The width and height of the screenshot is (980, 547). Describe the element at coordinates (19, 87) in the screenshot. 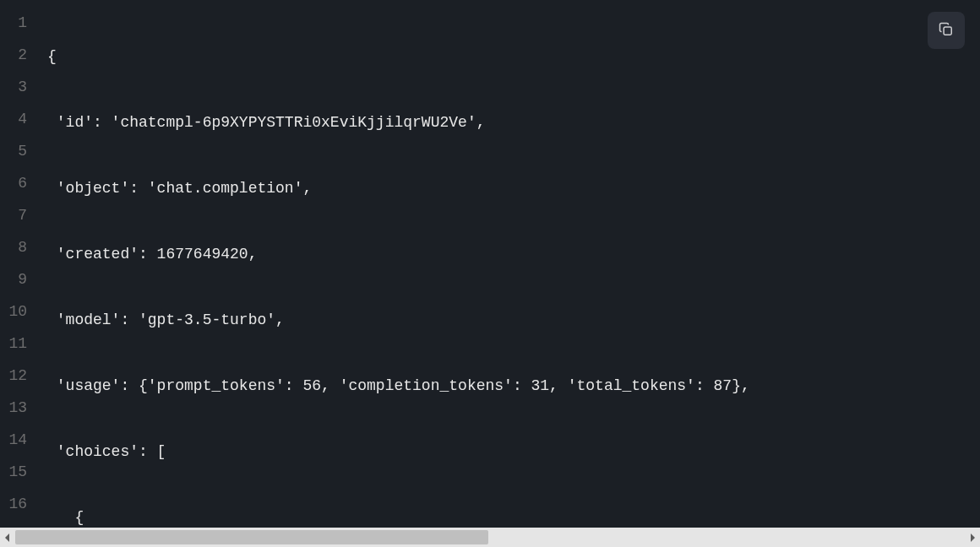

I see `line-number: 3` at that location.